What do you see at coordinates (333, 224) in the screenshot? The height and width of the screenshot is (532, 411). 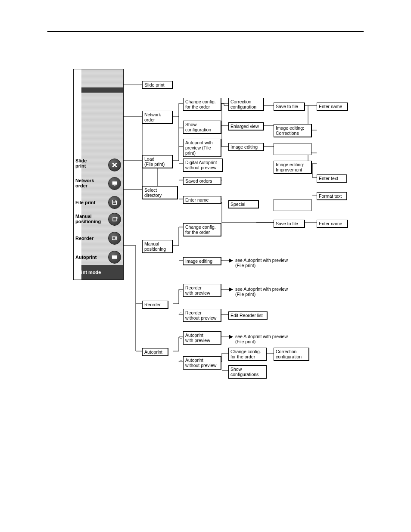 I see `box-enter-name-2: Enter name` at bounding box center [333, 224].